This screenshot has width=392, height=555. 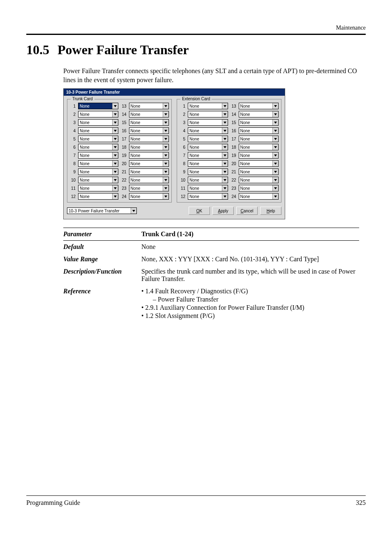 What do you see at coordinates (73, 131) in the screenshot?
I see `trunk-num: 4` at bounding box center [73, 131].